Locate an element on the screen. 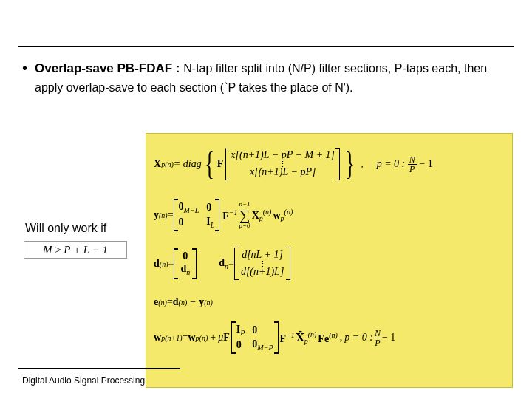 Image resolution: width=532 pixels, height=399 pixels. m-tr: 0 is located at coordinates (210, 208).